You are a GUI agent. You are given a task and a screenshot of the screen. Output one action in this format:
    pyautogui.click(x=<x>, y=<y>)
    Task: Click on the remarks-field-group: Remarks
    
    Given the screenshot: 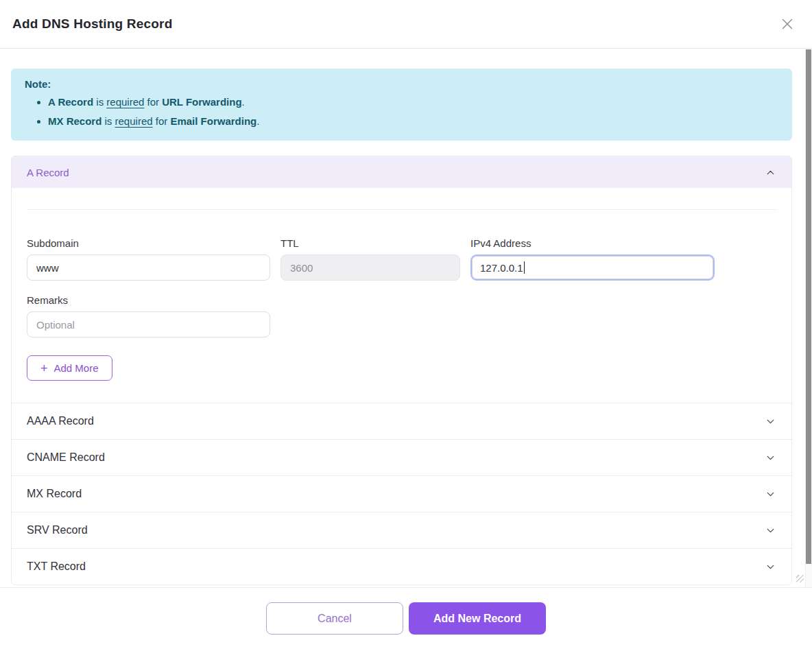 What is the action you would take?
    pyautogui.click(x=148, y=316)
    